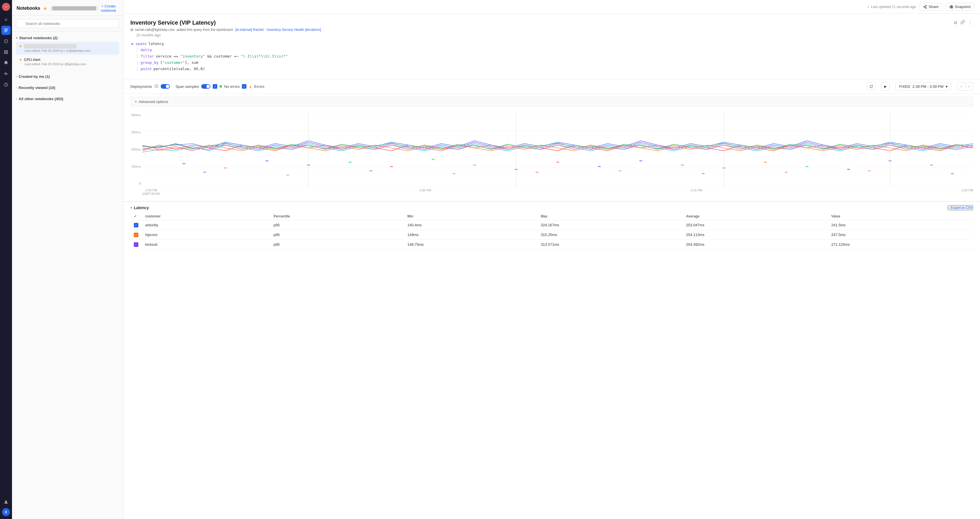  I want to click on th-min: Min, so click(471, 216).